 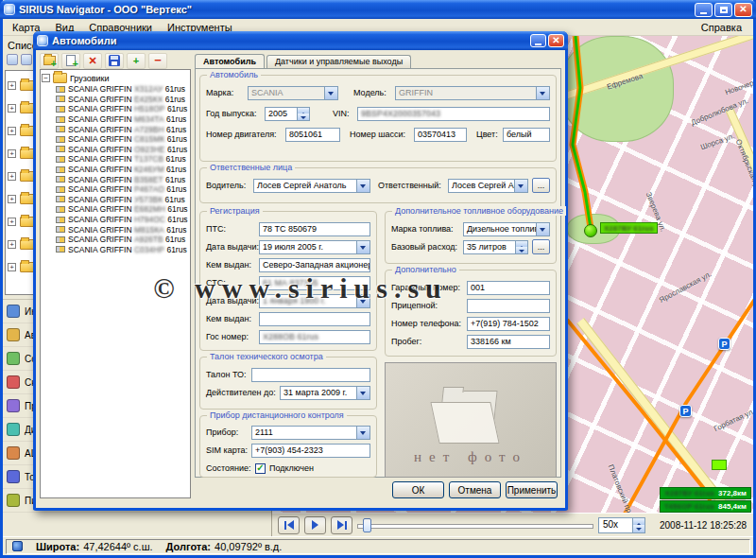 I want to click on tree-item-vehicle: SCANIA GRIFFIN Р467АО 61rus, so click(x=115, y=189).